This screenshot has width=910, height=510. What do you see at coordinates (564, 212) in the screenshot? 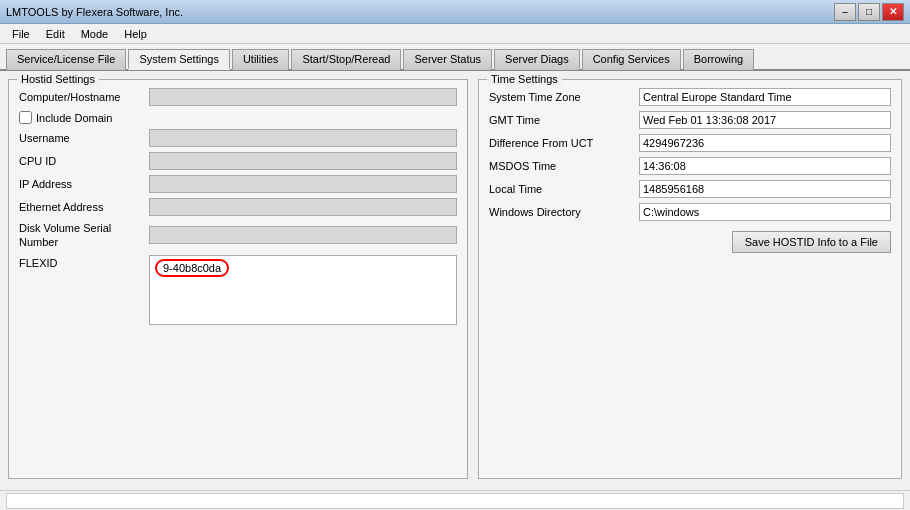
I see `windows-dir-label: Windows Directory` at bounding box center [564, 212].